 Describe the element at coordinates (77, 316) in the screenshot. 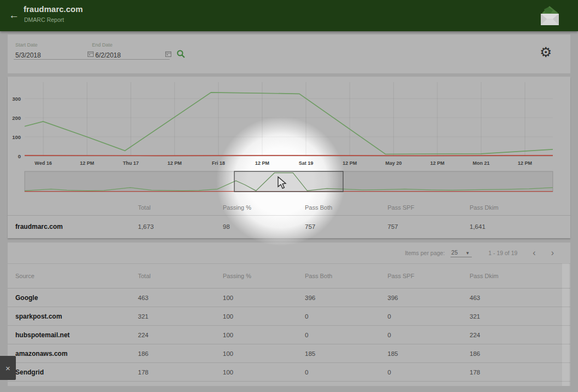

I see `row-source: sparkpost.com` at that location.